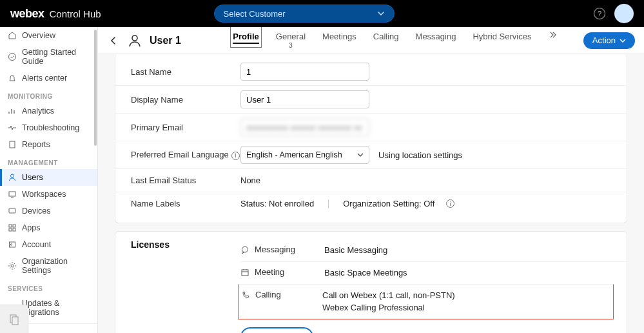  What do you see at coordinates (322, 14) in the screenshot?
I see `topbar: webex Control Hub Select Customer ?` at bounding box center [322, 14].